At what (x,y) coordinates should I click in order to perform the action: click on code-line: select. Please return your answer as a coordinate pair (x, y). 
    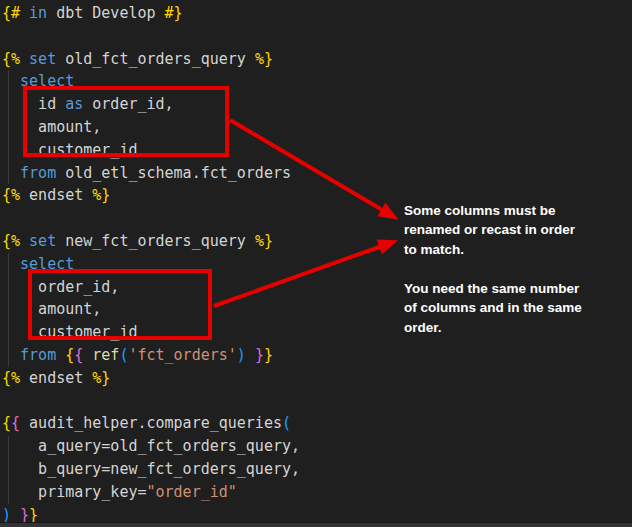
    Looking at the image, I should click on (316, 82).